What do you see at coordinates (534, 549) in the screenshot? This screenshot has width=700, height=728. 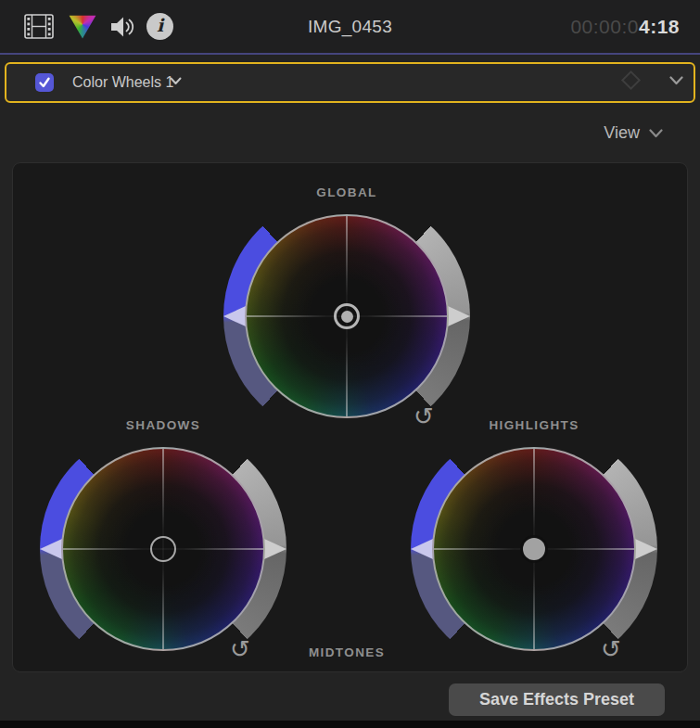 I see `color-puck-highlights` at bounding box center [534, 549].